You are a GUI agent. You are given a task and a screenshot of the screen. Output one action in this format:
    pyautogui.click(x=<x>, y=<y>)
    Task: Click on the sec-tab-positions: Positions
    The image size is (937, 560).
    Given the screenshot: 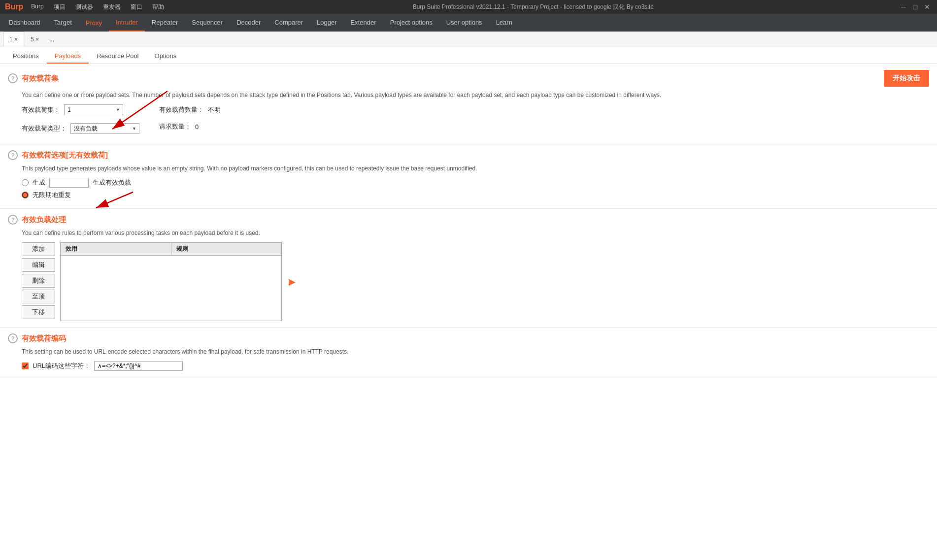 What is the action you would take?
    pyautogui.click(x=26, y=56)
    